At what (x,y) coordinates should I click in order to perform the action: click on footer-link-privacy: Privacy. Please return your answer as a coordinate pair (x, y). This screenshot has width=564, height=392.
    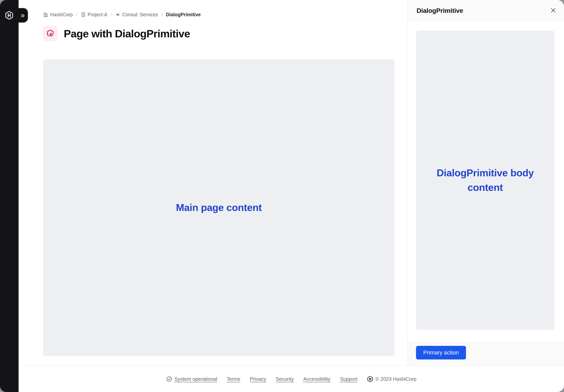
    Looking at the image, I should click on (258, 379).